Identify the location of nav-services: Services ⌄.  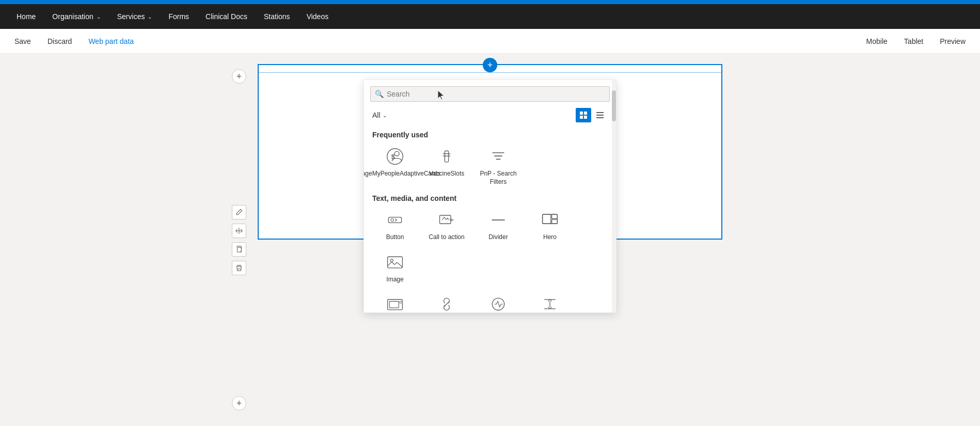
(135, 17).